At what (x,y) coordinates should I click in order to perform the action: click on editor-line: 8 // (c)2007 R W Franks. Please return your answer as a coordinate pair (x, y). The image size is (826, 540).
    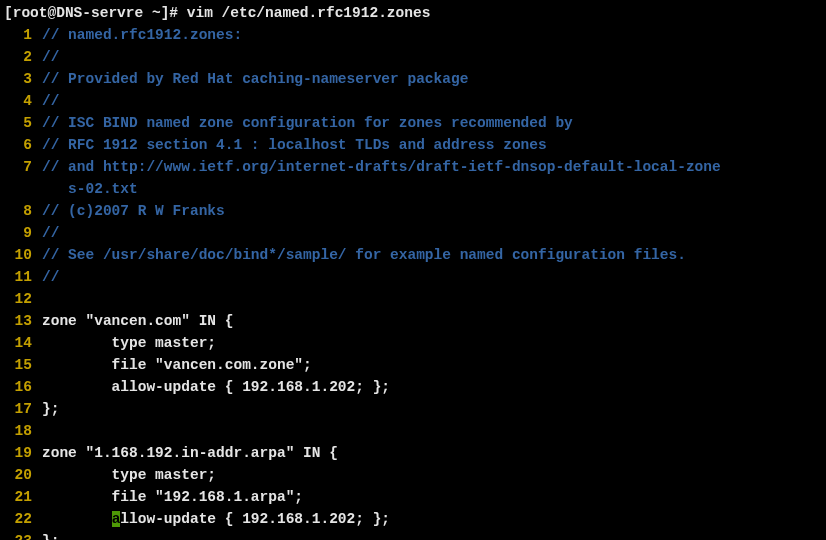
    Looking at the image, I should click on (413, 211).